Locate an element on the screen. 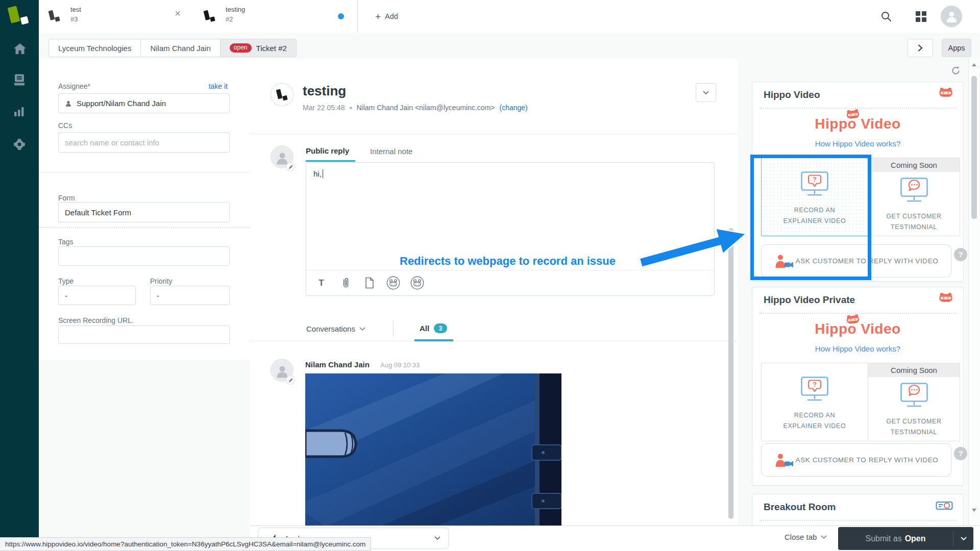 The height and width of the screenshot is (551, 980). annotation-arrow is located at coordinates (693, 253).